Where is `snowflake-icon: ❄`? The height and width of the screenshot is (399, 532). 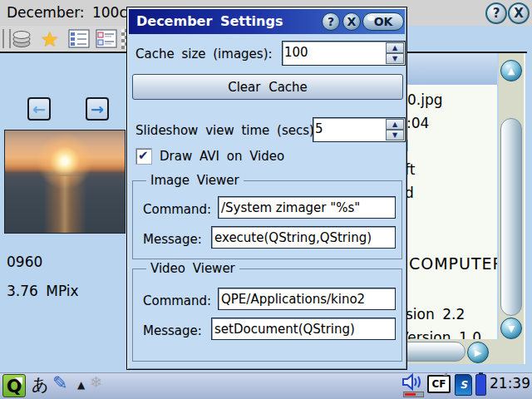 snowflake-icon: ❄ is located at coordinates (96, 382).